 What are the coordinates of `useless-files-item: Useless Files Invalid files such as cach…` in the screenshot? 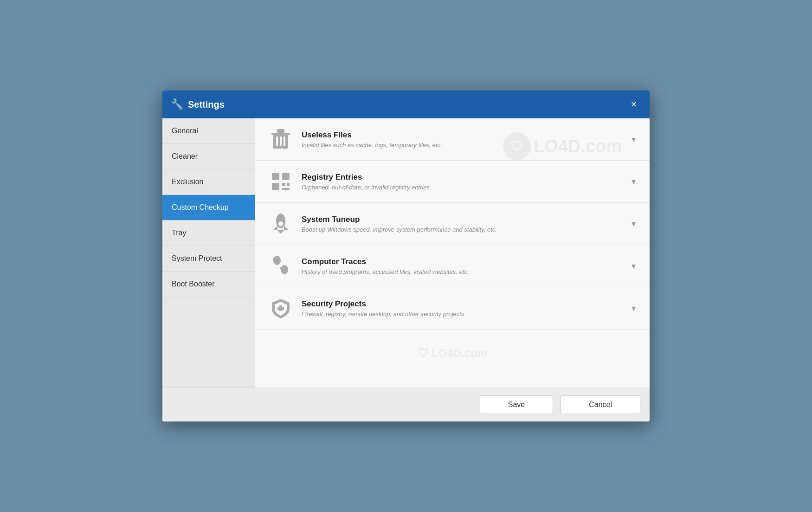 It's located at (452, 139).